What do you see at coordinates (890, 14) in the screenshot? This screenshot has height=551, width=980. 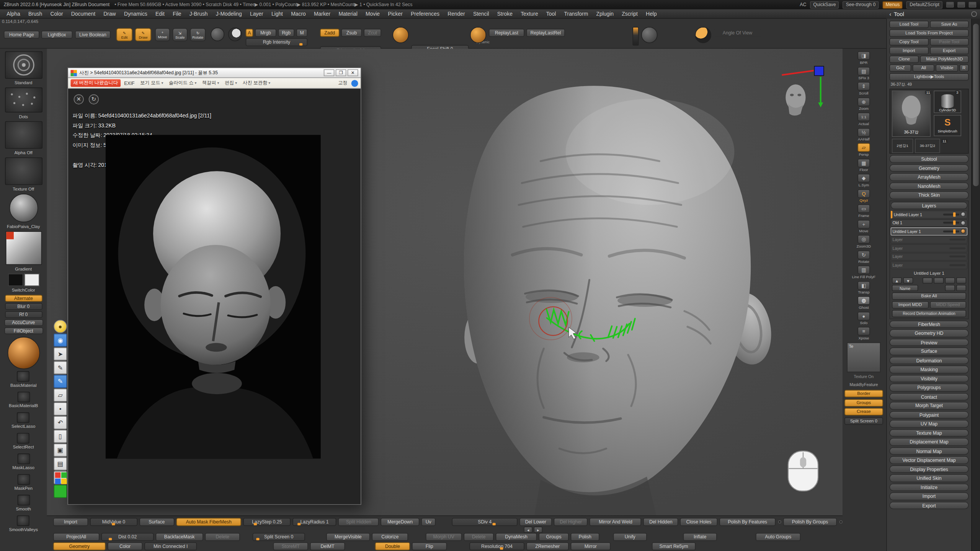 I see `collapse-chevron-icon: ‹` at bounding box center [890, 14].